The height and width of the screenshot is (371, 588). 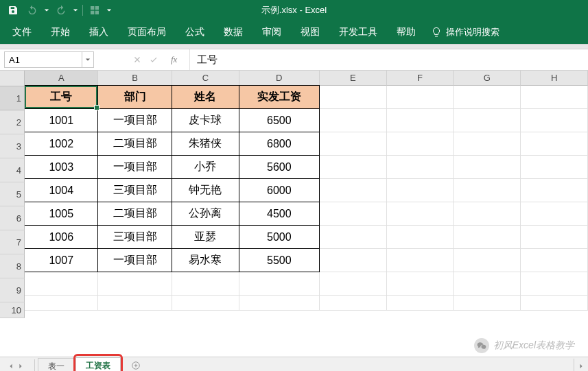 What do you see at coordinates (206, 167) in the screenshot?
I see `cell: 小乔` at bounding box center [206, 167].